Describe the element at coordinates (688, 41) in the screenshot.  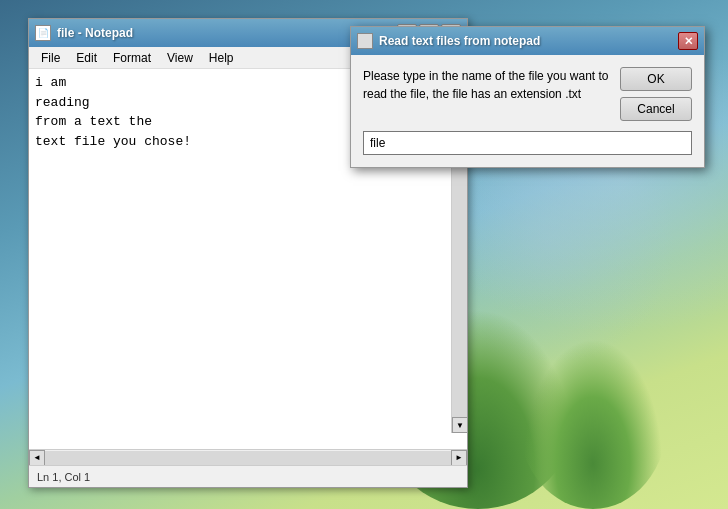
I see `dialog-close-button: ✕` at that location.